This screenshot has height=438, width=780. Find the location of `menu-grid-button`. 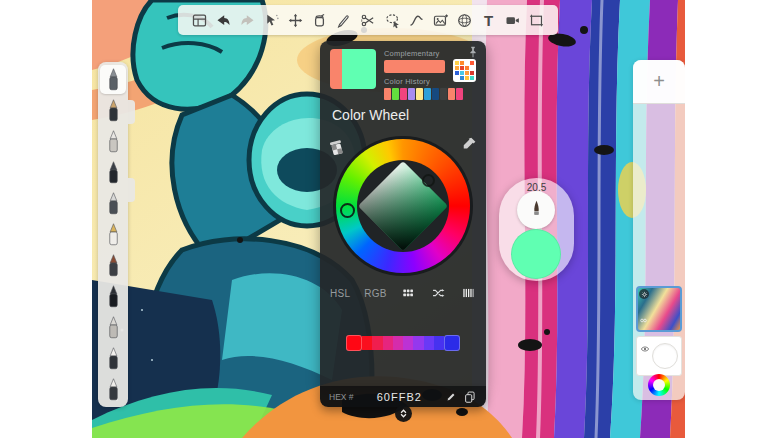

menu-grid-button is located at coordinates (199, 20).